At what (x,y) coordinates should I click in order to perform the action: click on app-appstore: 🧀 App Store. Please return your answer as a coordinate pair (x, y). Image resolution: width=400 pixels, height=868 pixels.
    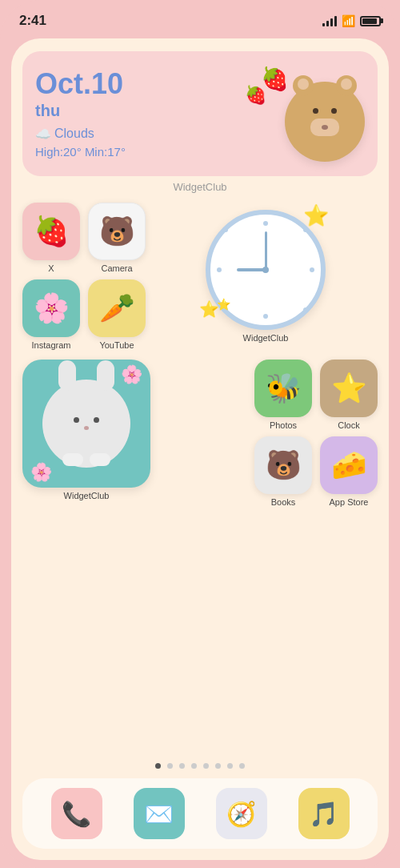
    Looking at the image, I should click on (349, 472).